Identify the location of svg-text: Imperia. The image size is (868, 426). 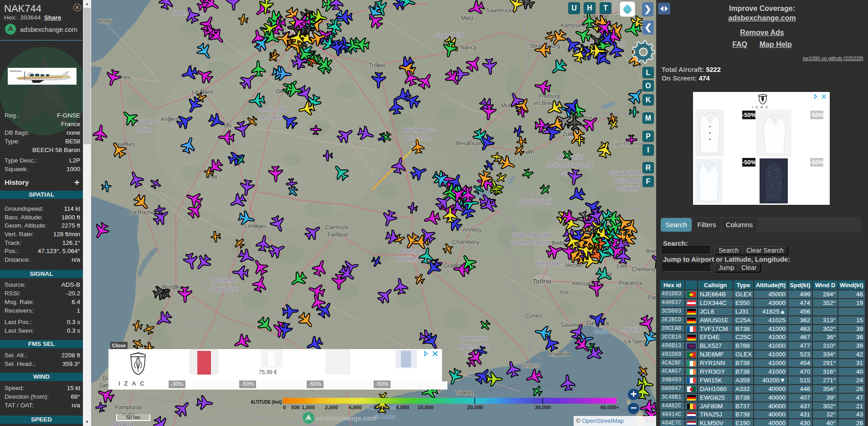
(560, 354).